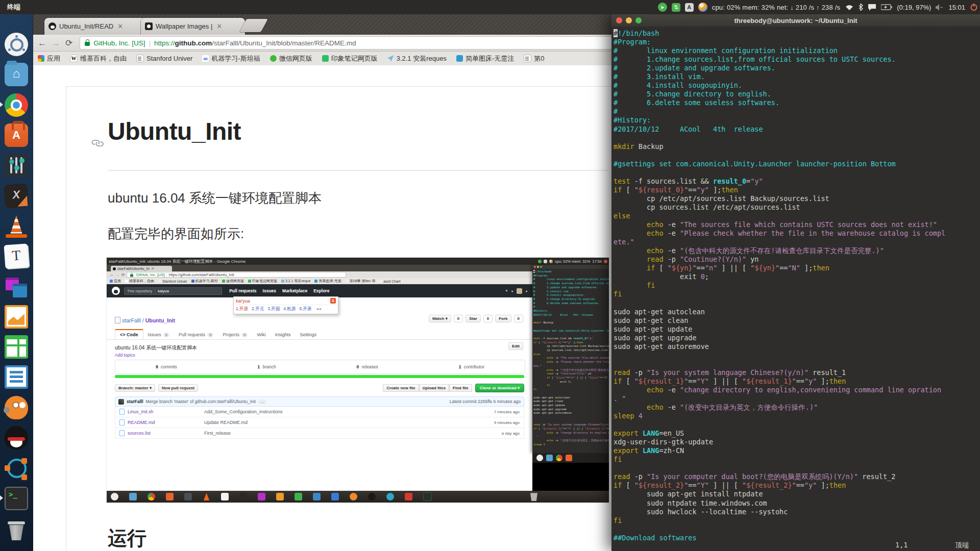 Image resolution: width=980 pixels, height=551 pixels. Describe the element at coordinates (97, 143) in the screenshot. I see `heading-anchor-link-icon` at that location.